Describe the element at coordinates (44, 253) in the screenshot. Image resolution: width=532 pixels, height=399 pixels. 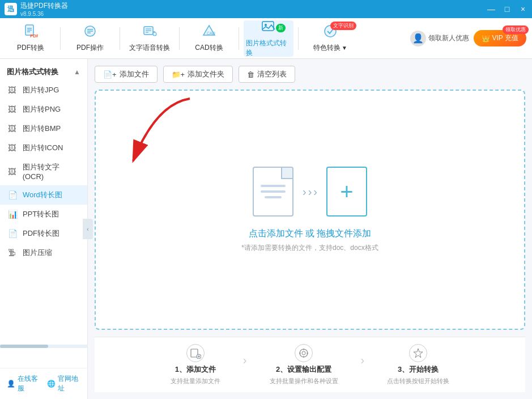
I see `sidebar-item-compress: 🗜 图片压缩` at that location.